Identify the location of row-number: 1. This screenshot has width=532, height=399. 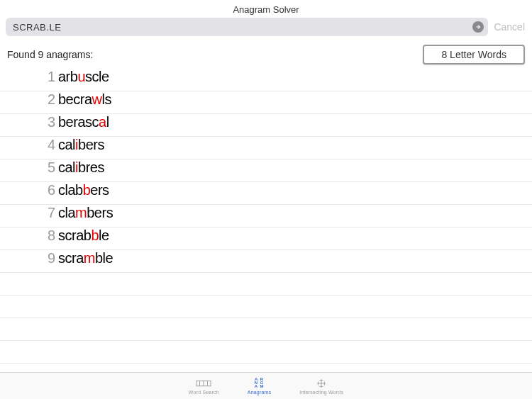
(49, 77).